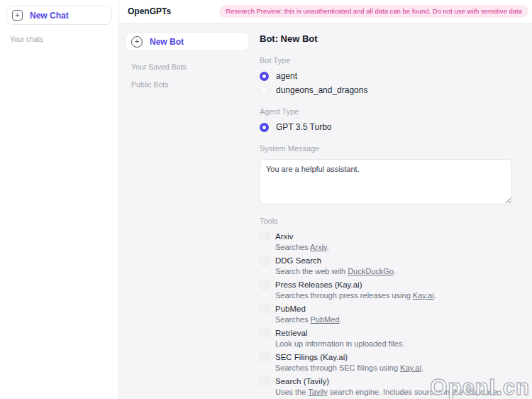  Describe the element at coordinates (386, 362) in the screenshot. I see `tool-item: SEC Filings (Kay.ai) Searches through SE…` at that location.